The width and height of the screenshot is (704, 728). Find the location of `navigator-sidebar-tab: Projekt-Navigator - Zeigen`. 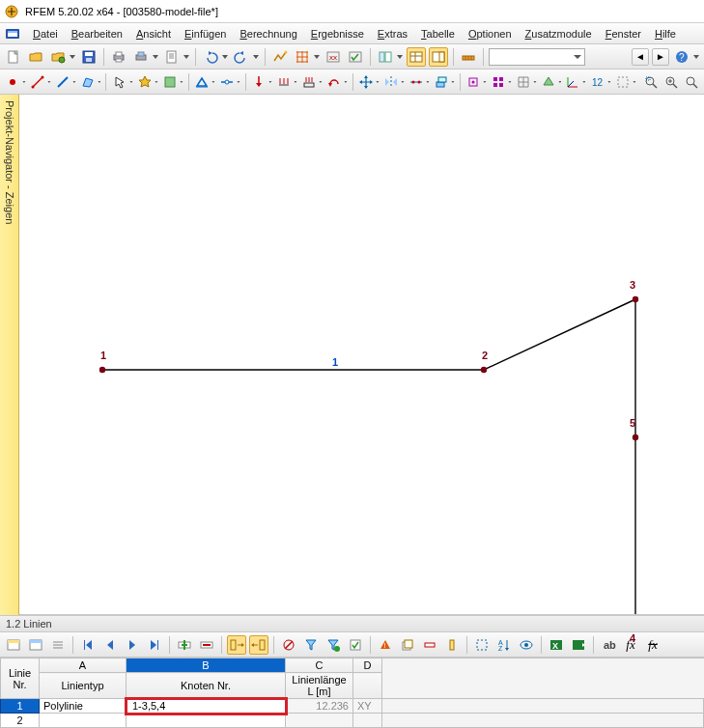

navigator-sidebar-tab: Projekt-Navigator - Zeigen is located at coordinates (10, 355).